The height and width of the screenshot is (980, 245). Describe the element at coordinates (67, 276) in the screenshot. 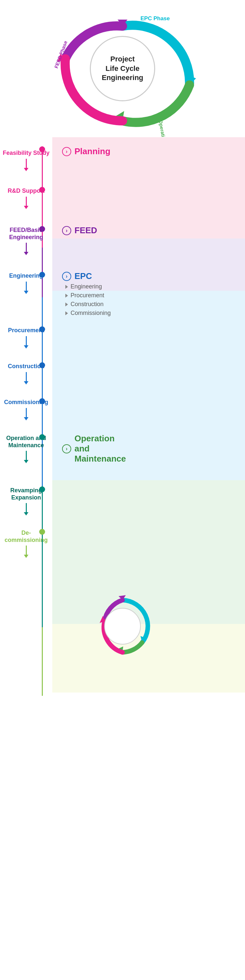

I see `epc-icon: ›` at that location.